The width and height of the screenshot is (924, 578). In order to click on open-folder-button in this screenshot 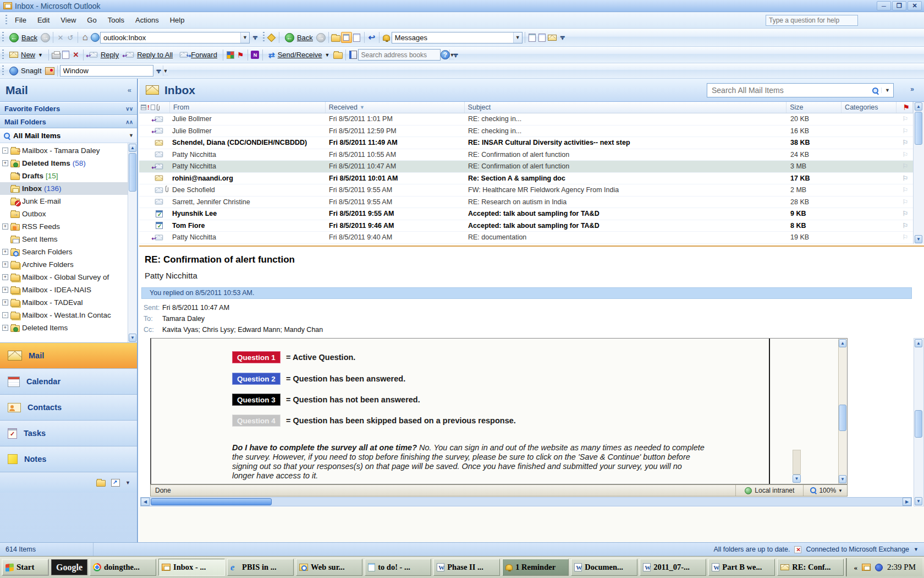, I will do `click(338, 55)`.